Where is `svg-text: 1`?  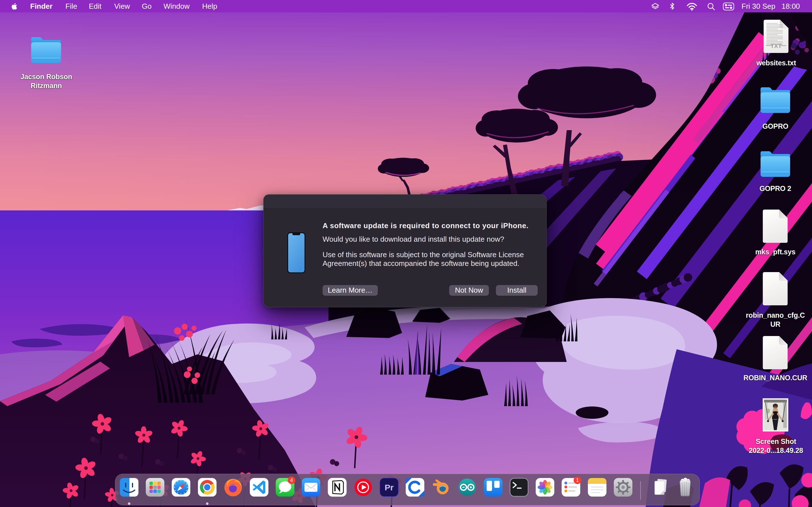
svg-text: 1 is located at coordinates (577, 480).